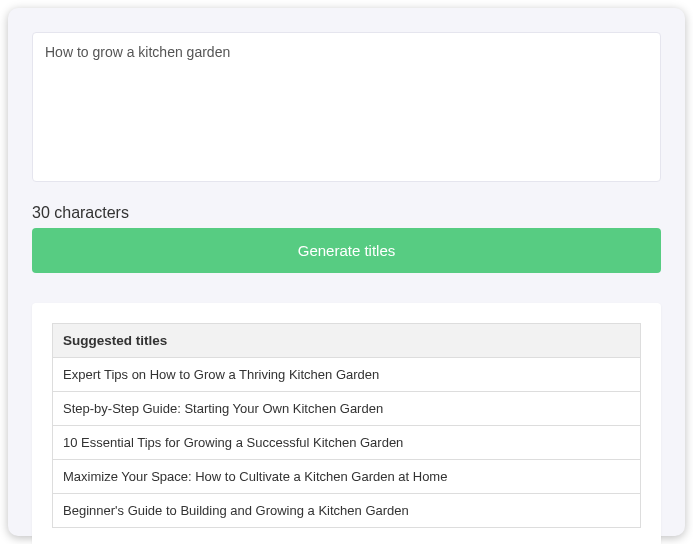  Describe the element at coordinates (346, 250) in the screenshot. I see `generate-titles-button: Generate titles` at that location.